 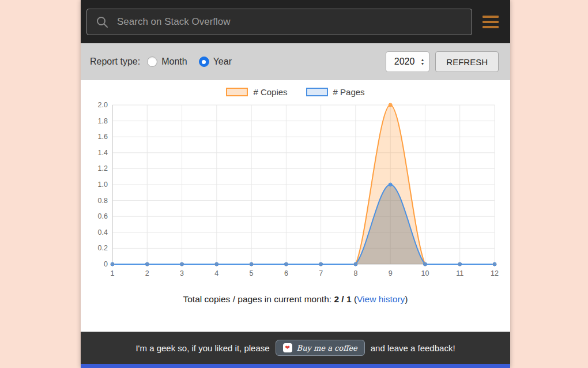 I want to click on svg-text: 0.6, so click(x=103, y=216).